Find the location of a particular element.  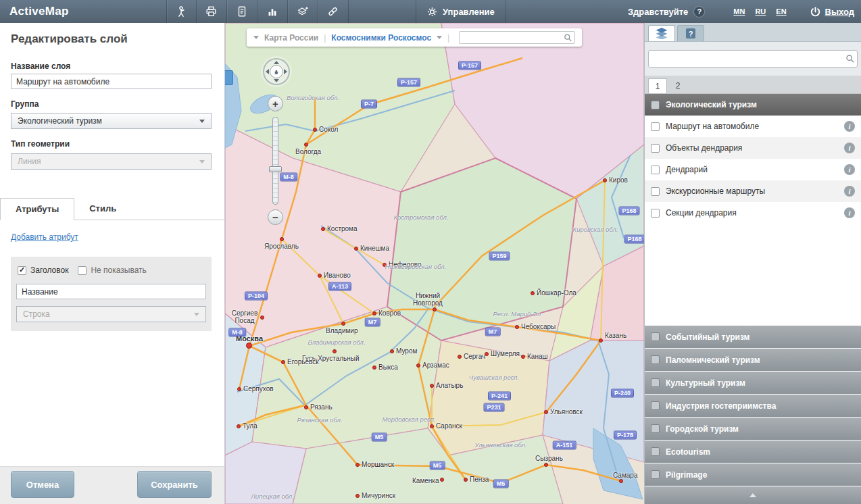

management-menu: Управление is located at coordinates (461, 11).